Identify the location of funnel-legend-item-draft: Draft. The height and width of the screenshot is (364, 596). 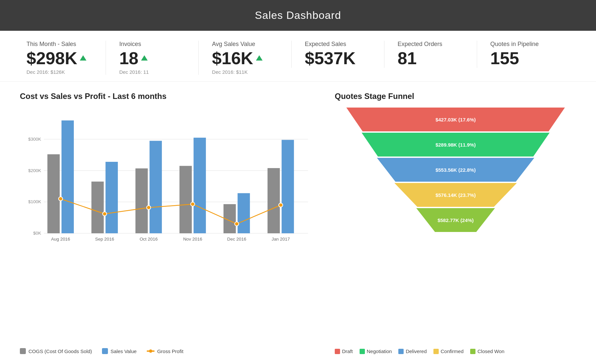
(344, 351).